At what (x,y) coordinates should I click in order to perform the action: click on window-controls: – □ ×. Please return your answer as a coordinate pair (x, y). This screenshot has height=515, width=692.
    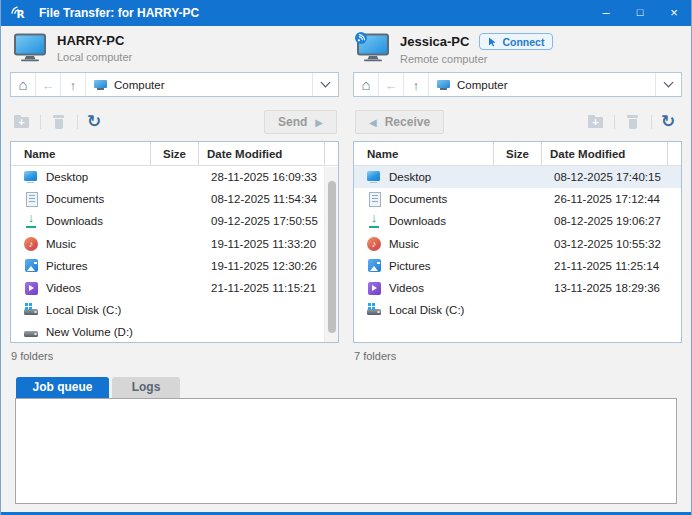
    Looking at the image, I should click on (640, 13).